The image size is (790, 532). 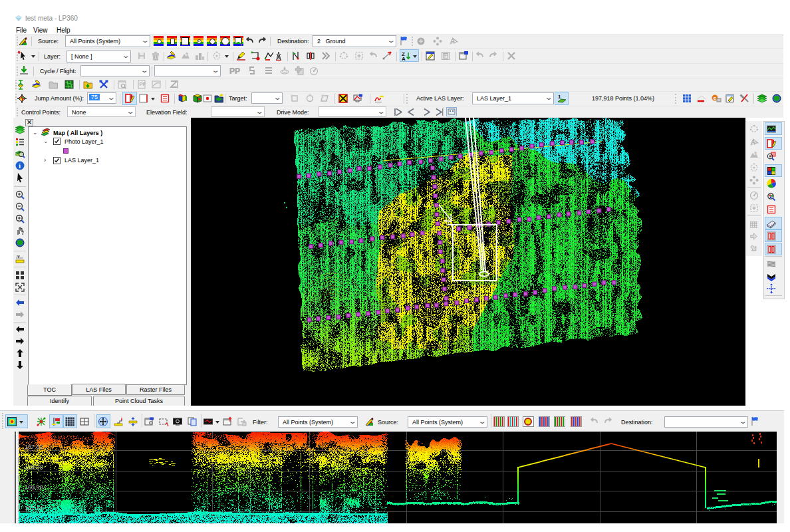 I want to click on svg-text: e, so click(x=716, y=98).